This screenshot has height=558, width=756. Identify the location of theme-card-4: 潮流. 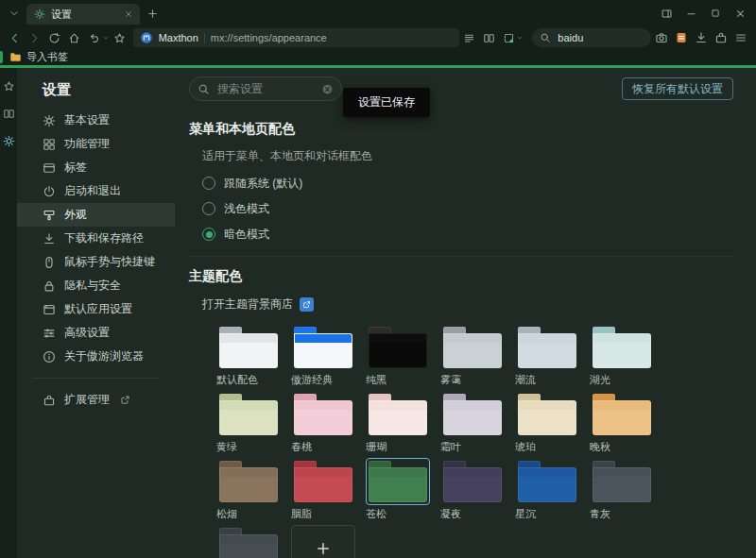
(549, 355).